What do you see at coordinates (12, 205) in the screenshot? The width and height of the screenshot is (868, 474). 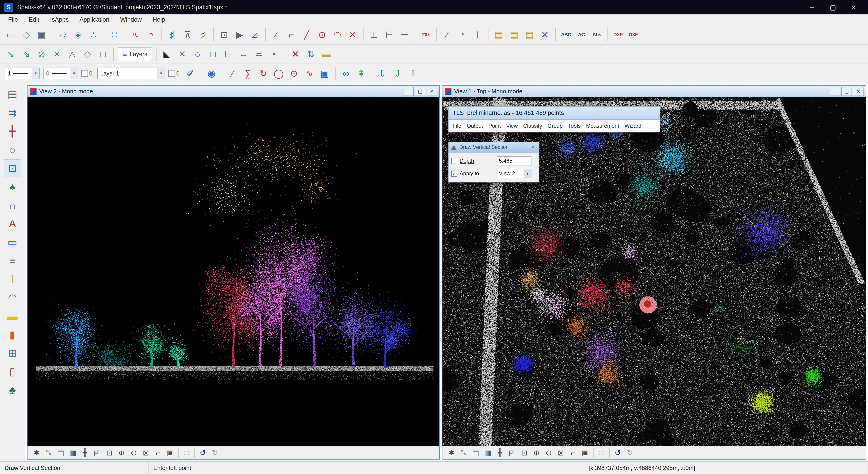 I see `bridge-icon: ∩` at bounding box center [12, 205].